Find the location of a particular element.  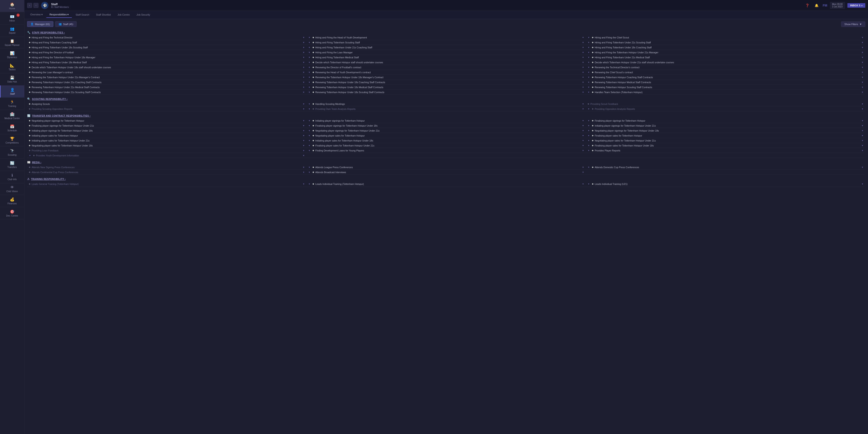

sidebar-item-club-vision: 👁 Club Vision is located at coordinates (12, 189).